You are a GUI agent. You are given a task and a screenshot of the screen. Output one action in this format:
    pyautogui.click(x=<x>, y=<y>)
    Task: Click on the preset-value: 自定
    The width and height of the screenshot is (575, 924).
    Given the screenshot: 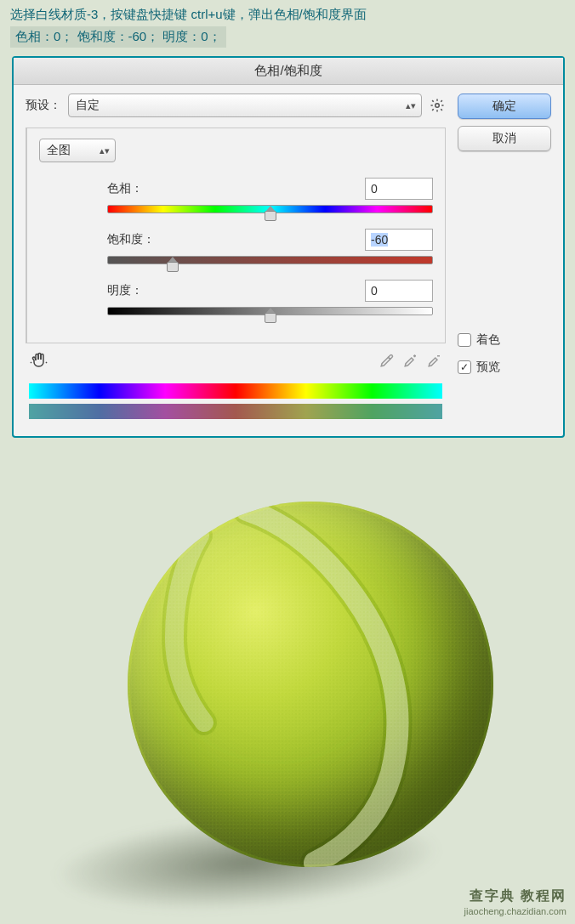 What is the action you would take?
    pyautogui.click(x=88, y=105)
    